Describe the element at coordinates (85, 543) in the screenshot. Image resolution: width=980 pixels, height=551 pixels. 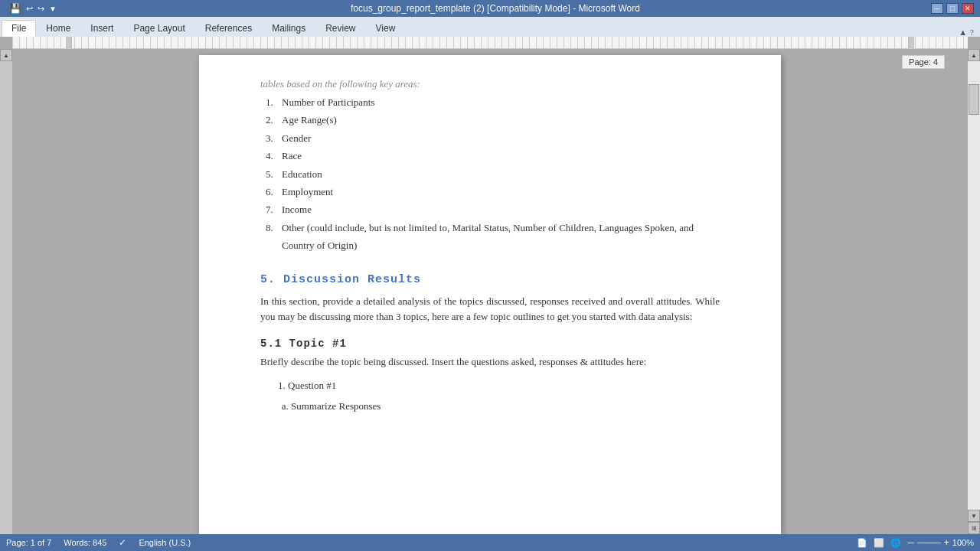
I see `word-count: Words: 845` at that location.